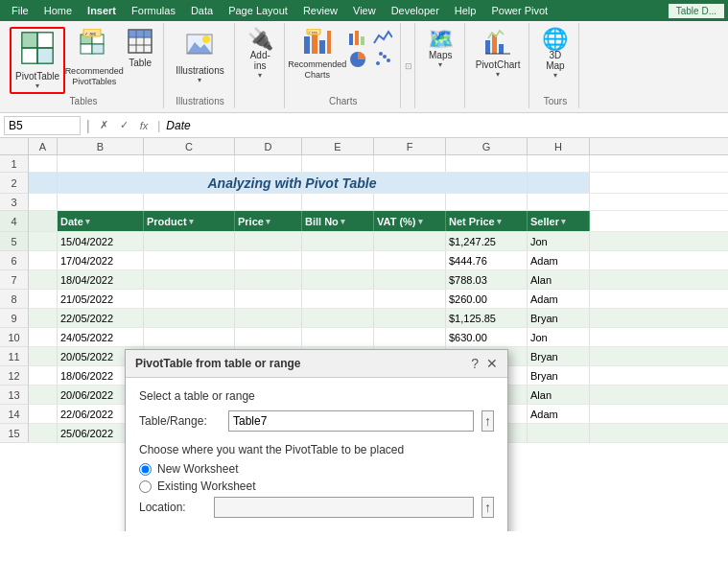 Image resolution: width=728 pixels, height=561 pixels. What do you see at coordinates (14, 433) in the screenshot?
I see `rownum-15: 15` at bounding box center [14, 433].